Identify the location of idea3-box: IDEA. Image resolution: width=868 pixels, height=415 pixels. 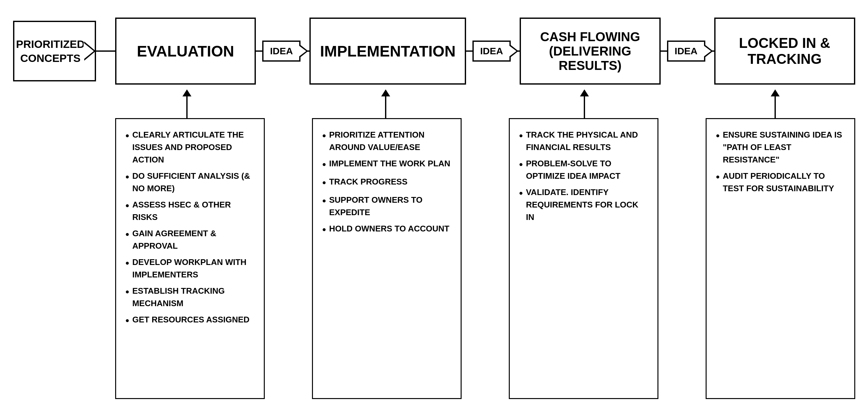
(686, 51).